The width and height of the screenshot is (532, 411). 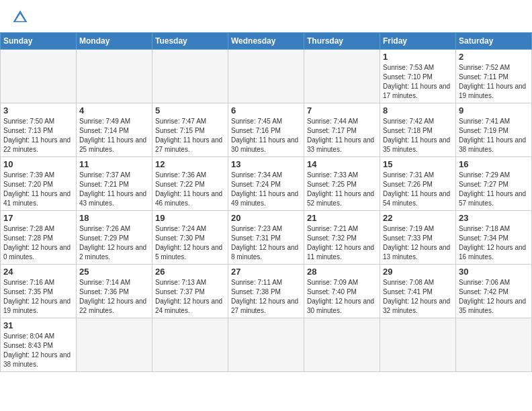 What do you see at coordinates (190, 136) in the screenshot?
I see `day-info: Sunrise: 7:47 AM Sunset: 7:15 PM Dayligh…` at bounding box center [190, 136].